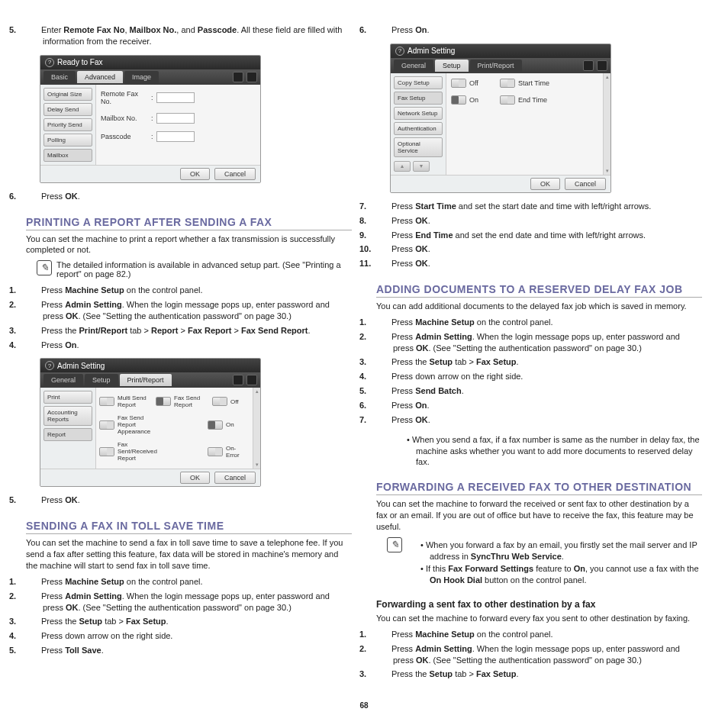  Describe the element at coordinates (562, 575) in the screenshot. I see `note-bullet: If this Fax Forward Settings feature to …` at that location.